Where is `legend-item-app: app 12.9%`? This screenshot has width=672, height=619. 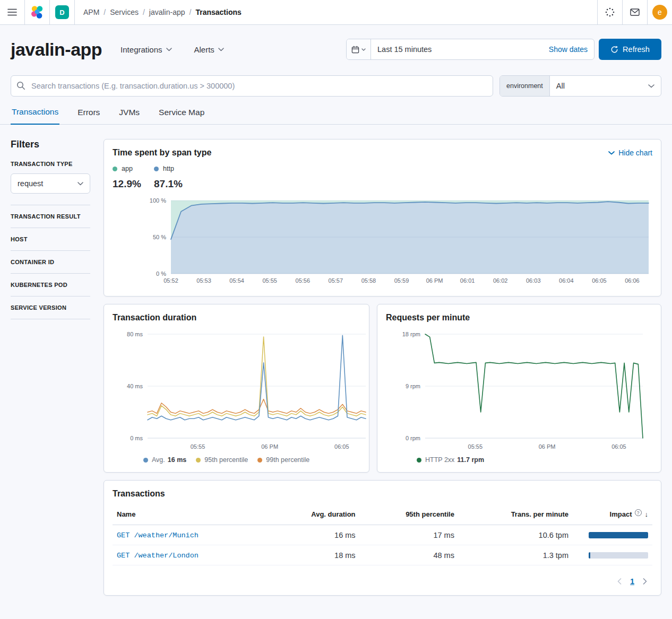 legend-item-app: app 12.9% is located at coordinates (133, 177).